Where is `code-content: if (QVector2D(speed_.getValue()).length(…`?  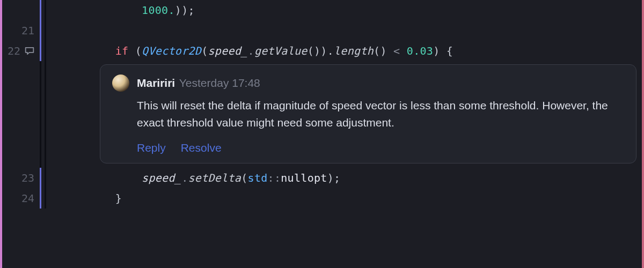
code-content: if (QVector2D(speed_.getValue()).length(… is located at coordinates (250, 51).